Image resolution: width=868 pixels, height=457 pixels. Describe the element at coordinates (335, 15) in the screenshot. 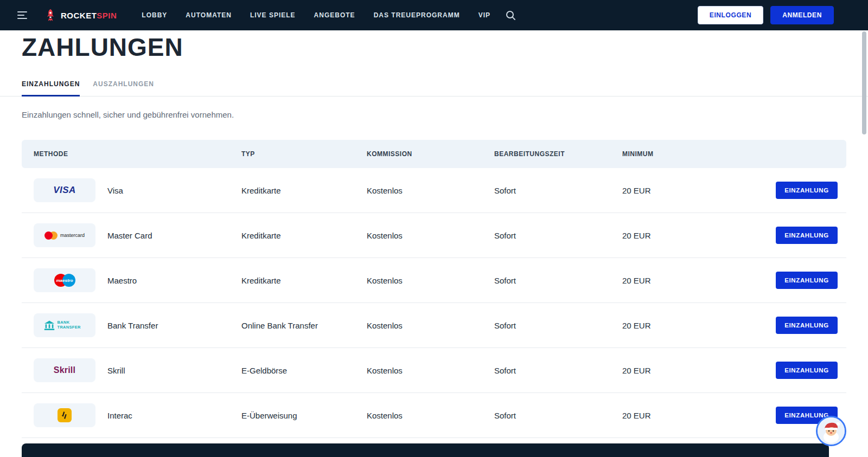

I see `nav-angebote: ANGEBOTE` at that location.